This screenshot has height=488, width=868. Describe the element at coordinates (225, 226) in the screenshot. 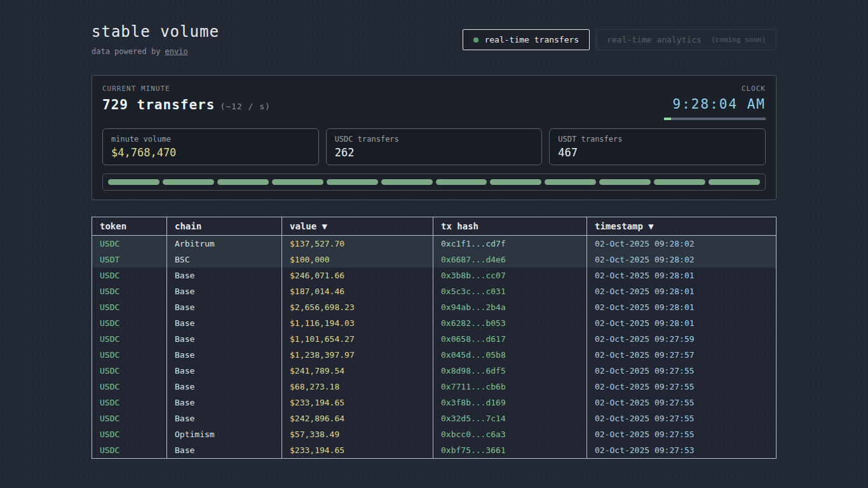

I see `col-header-chain: chain` at that location.